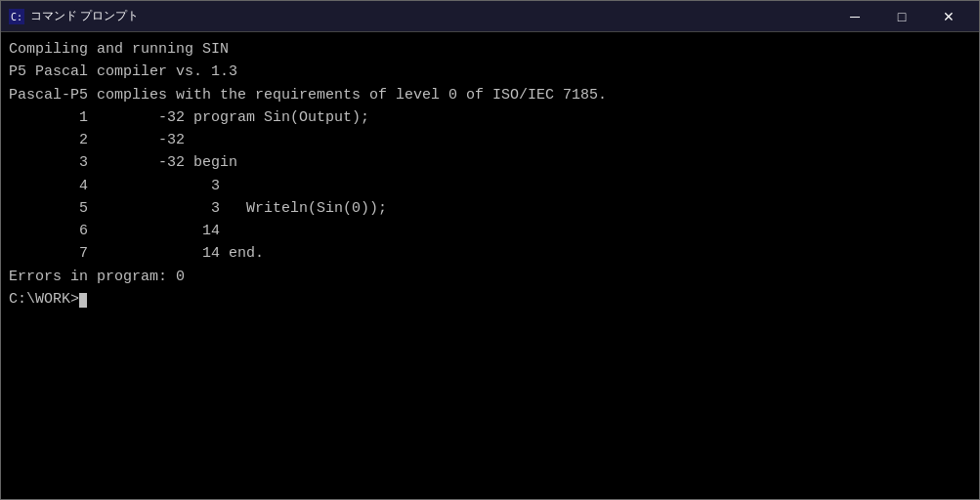  I want to click on console-line: 5 3 Writeln(Sin(0));, so click(490, 209).